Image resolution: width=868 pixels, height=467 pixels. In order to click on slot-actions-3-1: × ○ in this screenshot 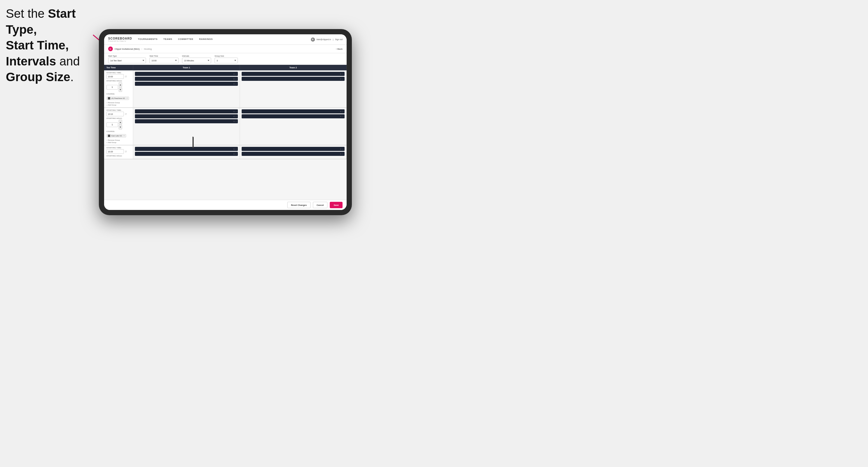, I will do `click(235, 112)`.